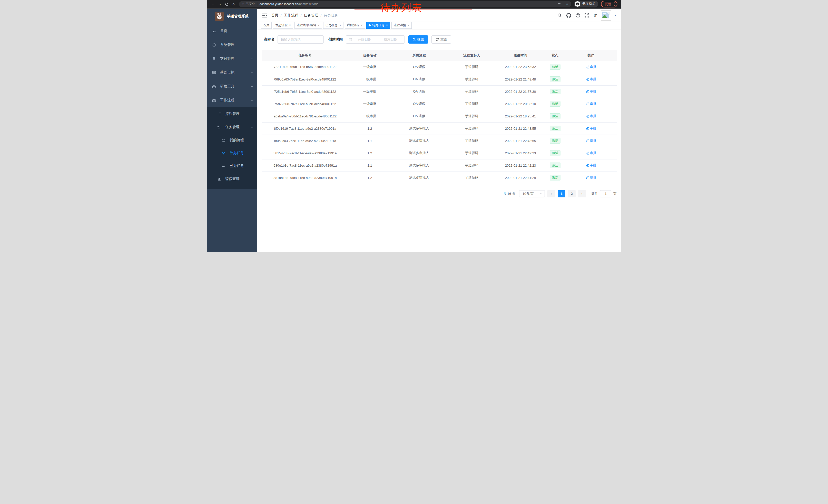  What do you see at coordinates (370, 67) in the screenshot?
I see `task-name: 一级审批` at bounding box center [370, 67].